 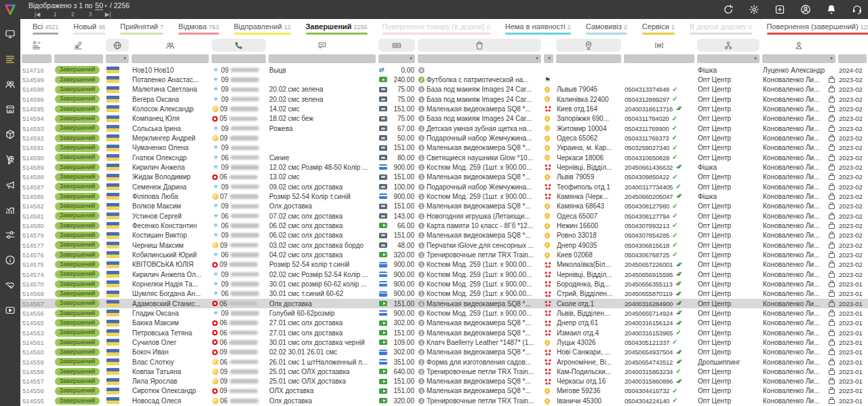 What do you see at coordinates (170, 45) in the screenshot?
I see `column-header-name` at bounding box center [170, 45].